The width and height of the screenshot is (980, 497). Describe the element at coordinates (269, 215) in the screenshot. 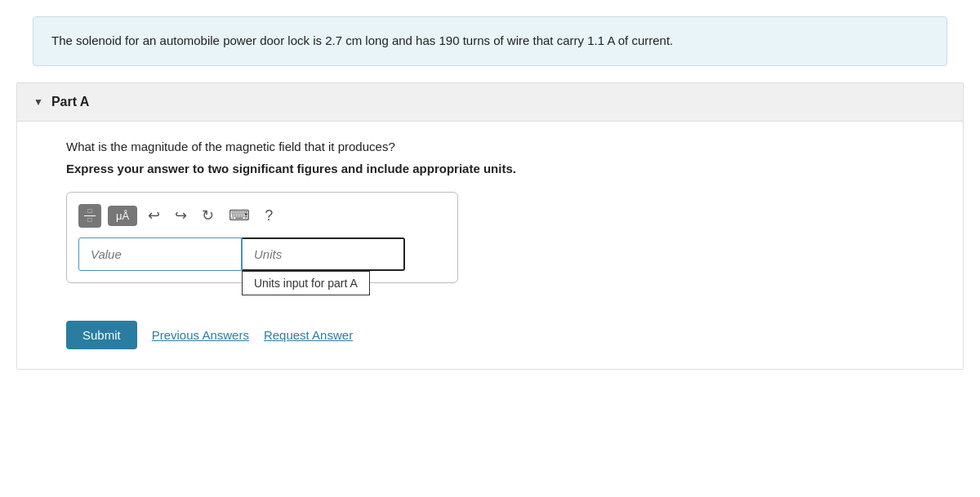

I see `question-mark-icon: ?` at that location.